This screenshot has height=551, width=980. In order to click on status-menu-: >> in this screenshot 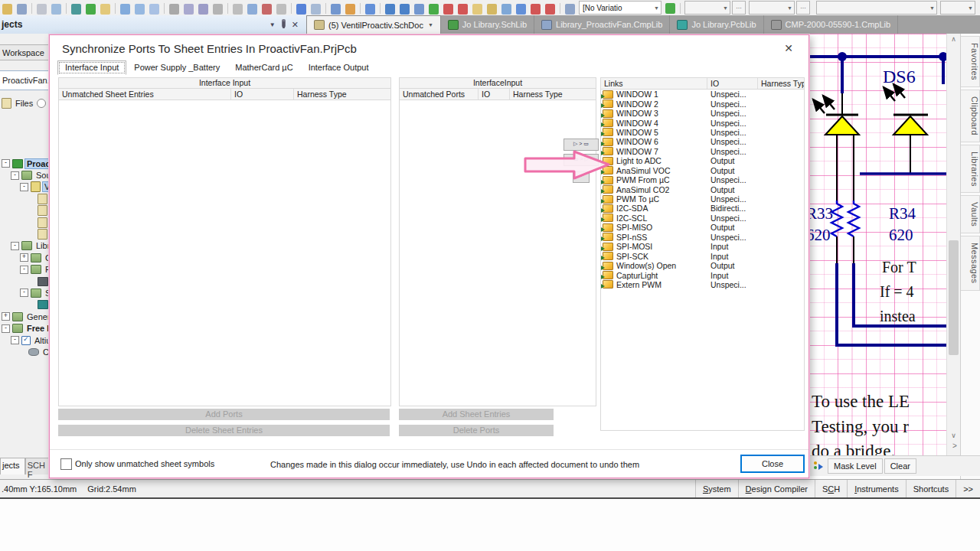, I will do `click(968, 489)`.